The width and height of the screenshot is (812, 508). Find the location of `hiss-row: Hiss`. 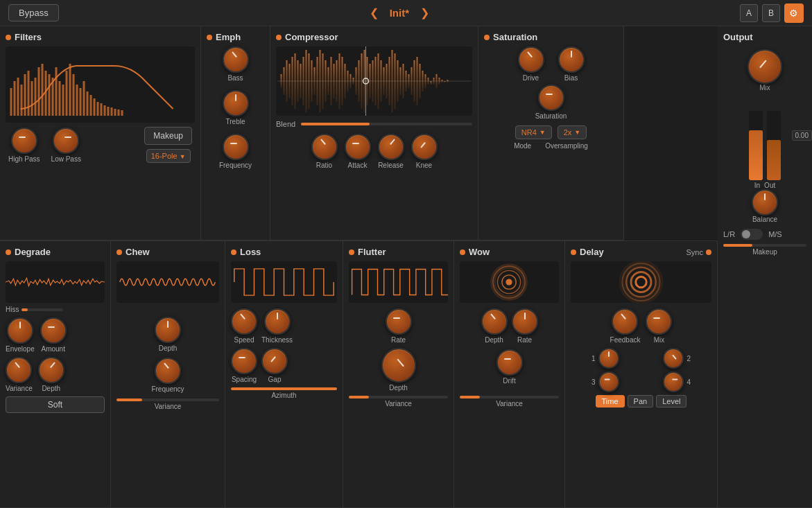

hiss-row: Hiss is located at coordinates (55, 309).